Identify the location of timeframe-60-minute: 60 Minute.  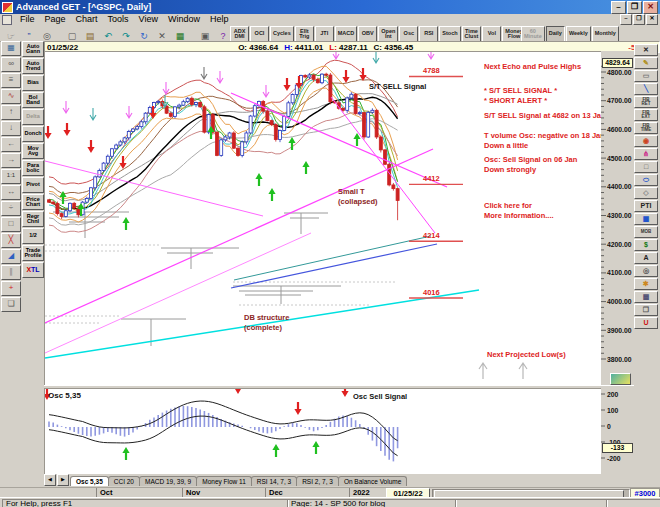
(533, 34).